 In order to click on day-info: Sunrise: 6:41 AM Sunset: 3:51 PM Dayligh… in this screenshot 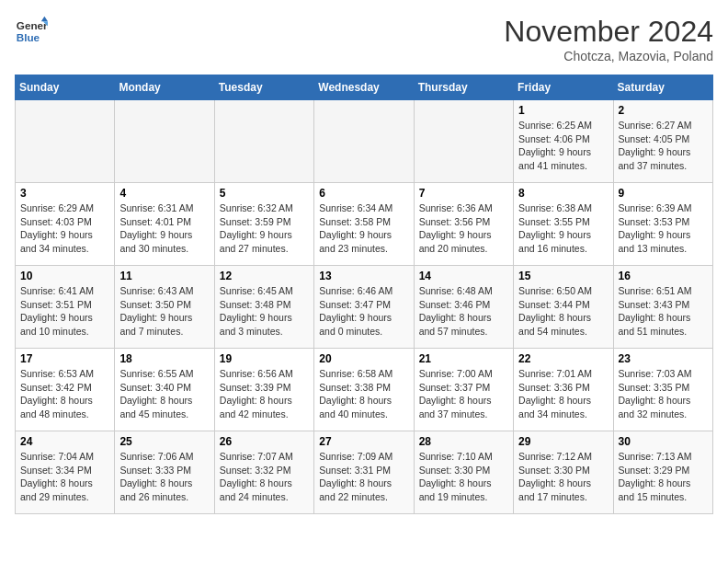, I will do `click(64, 311)`.